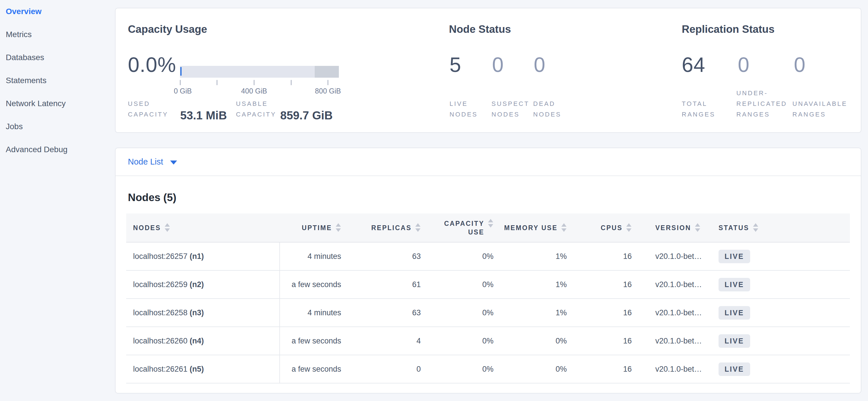 This screenshot has width=868, height=401. What do you see at coordinates (488, 162) in the screenshot?
I see `node-list-view-bar: Node List` at bounding box center [488, 162].